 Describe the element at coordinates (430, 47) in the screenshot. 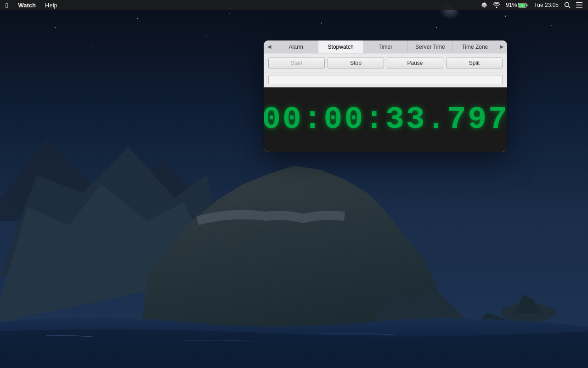

I see `tab-server-time: Server Time` at that location.